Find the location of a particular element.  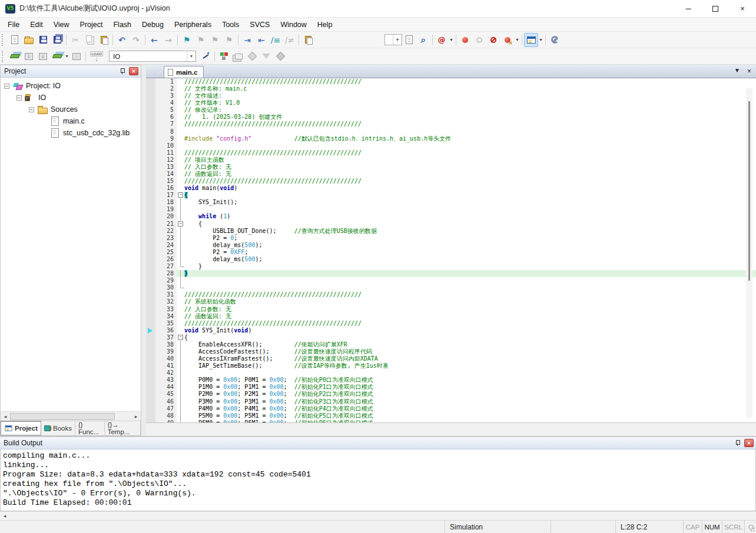

outdent-button: ⇤ is located at coordinates (261, 40).